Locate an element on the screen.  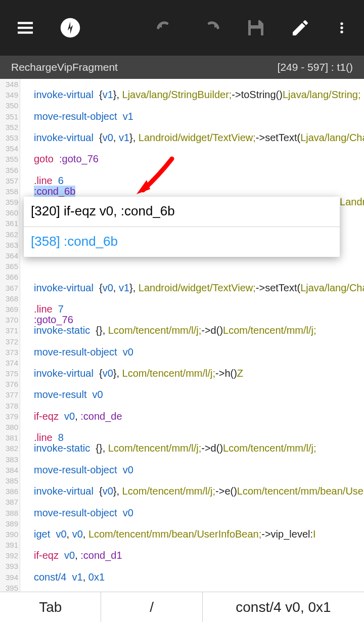
menu-icon is located at coordinates (25, 28).